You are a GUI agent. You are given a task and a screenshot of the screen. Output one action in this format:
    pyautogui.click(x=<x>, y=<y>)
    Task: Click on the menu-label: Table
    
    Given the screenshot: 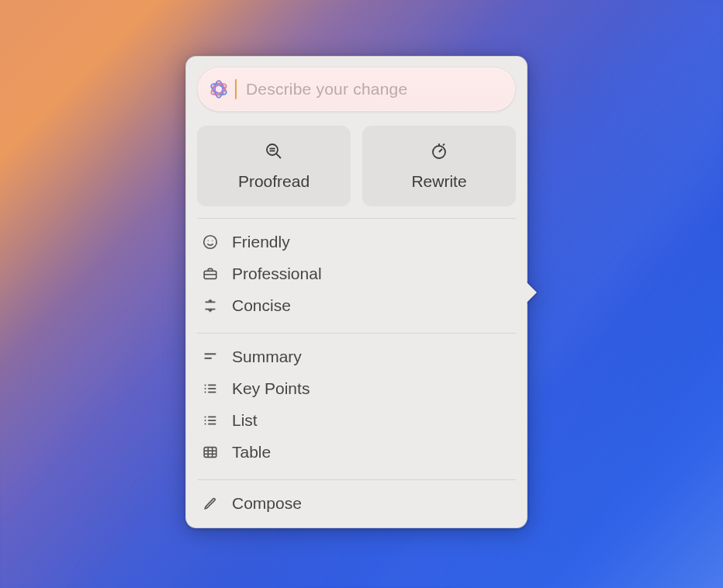 What is the action you would take?
    pyautogui.click(x=251, y=452)
    